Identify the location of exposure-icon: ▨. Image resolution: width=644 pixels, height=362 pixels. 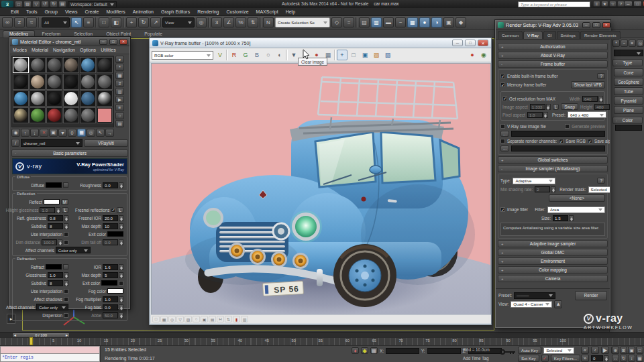
(188, 319).